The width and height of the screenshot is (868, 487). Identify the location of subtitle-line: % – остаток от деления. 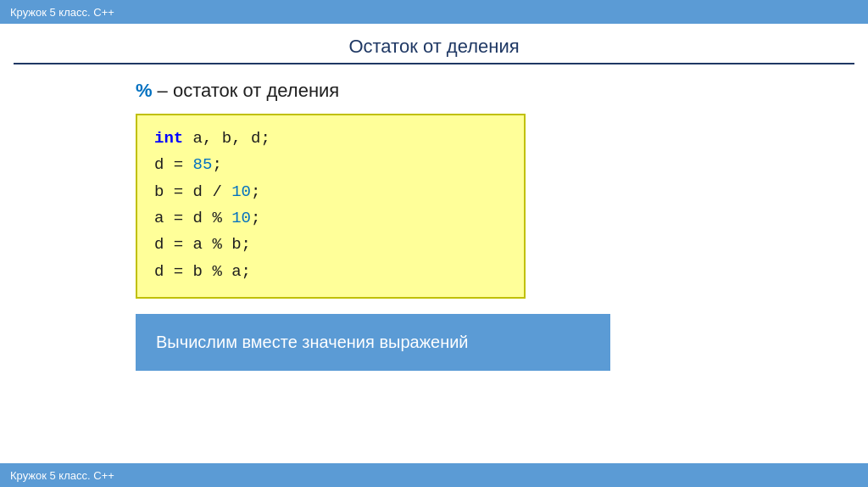
(485, 91).